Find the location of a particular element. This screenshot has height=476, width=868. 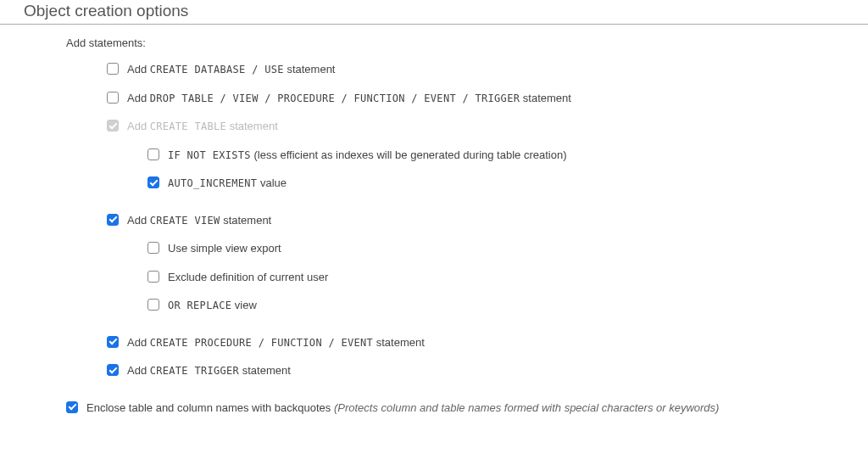

option-auto-increment: AUTO_INCREMENT value is located at coordinates (434, 183).